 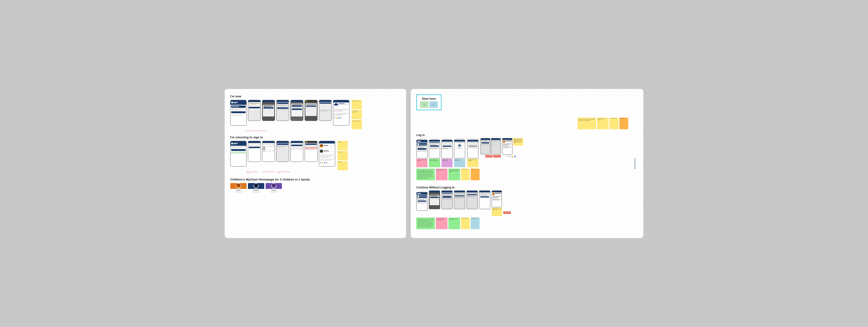 What do you see at coordinates (473, 153) in the screenshot?
I see `forgot-pw-group: Forgot password/send request` at bounding box center [473, 153].